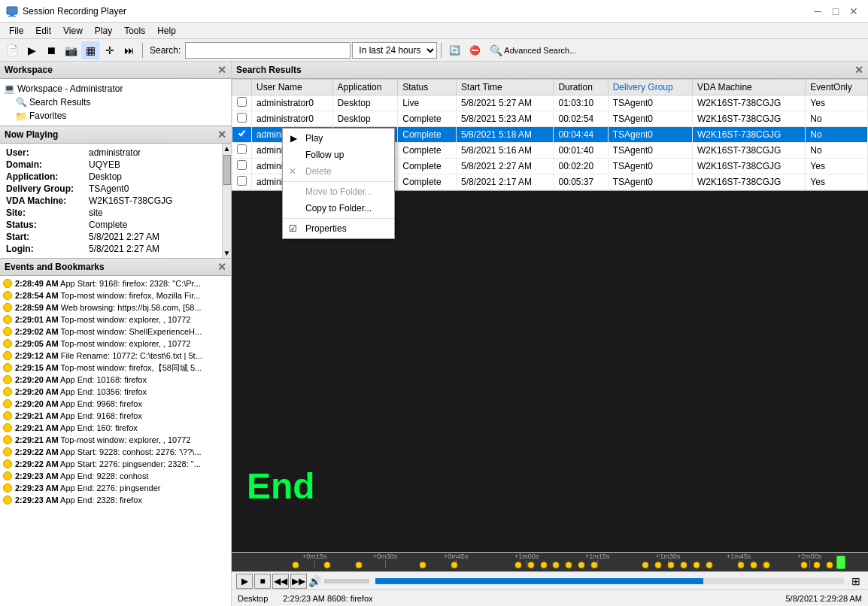 The image size is (868, 606). Describe the element at coordinates (293, 87) in the screenshot. I see `col-username-header: User Name` at that location.